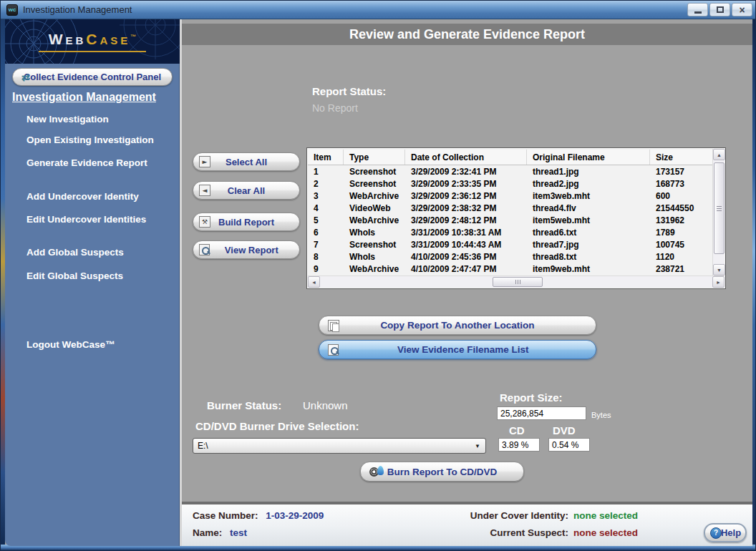 Image resolution: width=756 pixels, height=551 pixels. Describe the element at coordinates (92, 52) in the screenshot. I see `logo-underline` at that location.